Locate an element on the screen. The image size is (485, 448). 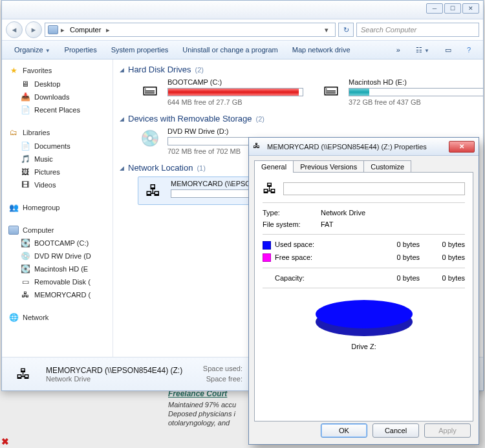
used-bytes-2: 0 bytes is located at coordinates (442, 245).